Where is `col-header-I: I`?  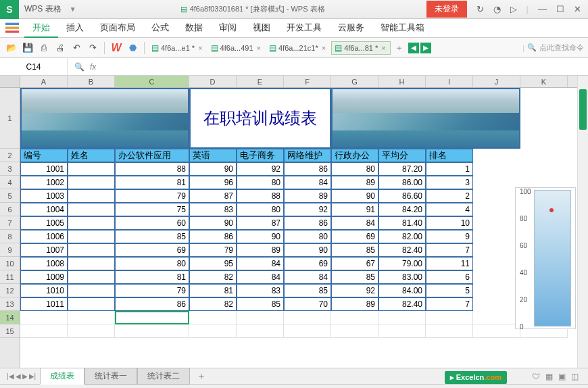 col-header-I: I is located at coordinates (449, 81).